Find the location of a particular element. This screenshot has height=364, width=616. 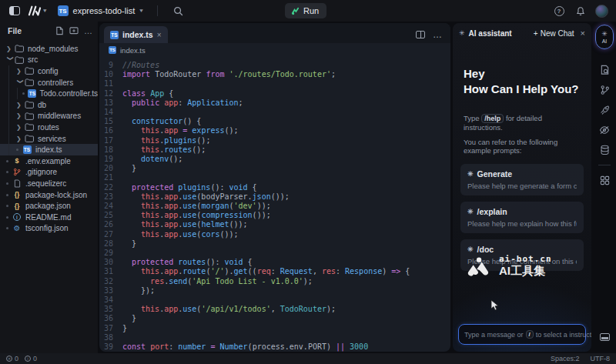

encoding-status: UTF-8 is located at coordinates (601, 359).